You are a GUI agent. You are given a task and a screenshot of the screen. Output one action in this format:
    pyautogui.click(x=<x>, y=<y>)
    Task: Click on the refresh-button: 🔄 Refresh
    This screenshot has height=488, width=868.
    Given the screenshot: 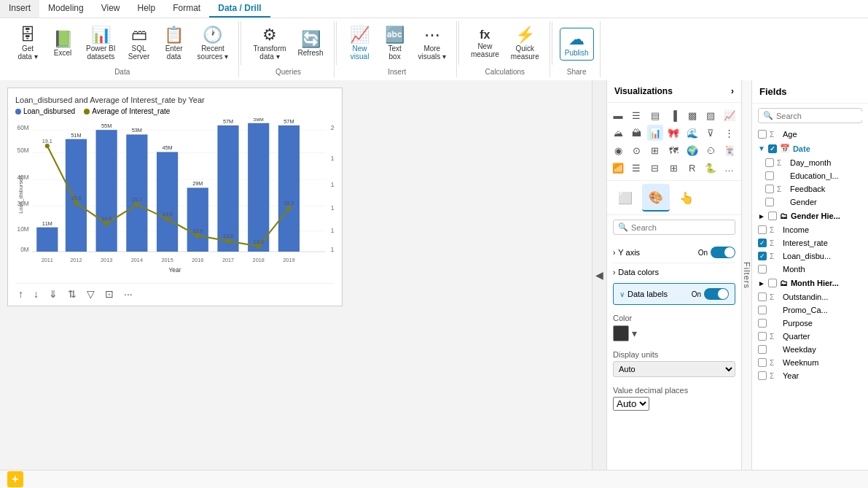 What is the action you would take?
    pyautogui.click(x=310, y=44)
    